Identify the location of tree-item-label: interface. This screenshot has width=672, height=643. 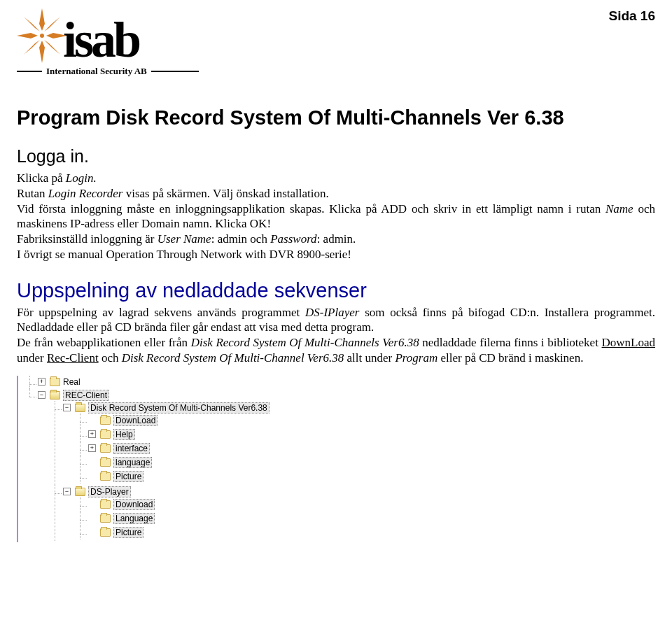
(132, 448).